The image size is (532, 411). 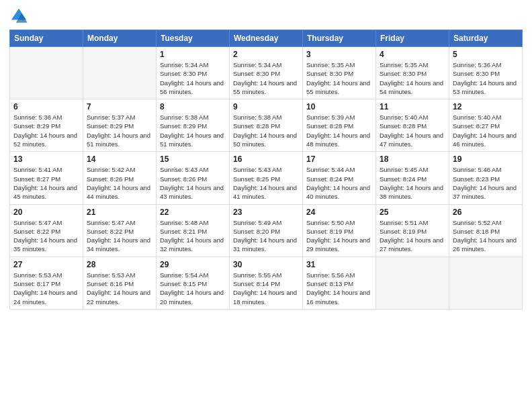 I want to click on day-number: 29, so click(x=193, y=265).